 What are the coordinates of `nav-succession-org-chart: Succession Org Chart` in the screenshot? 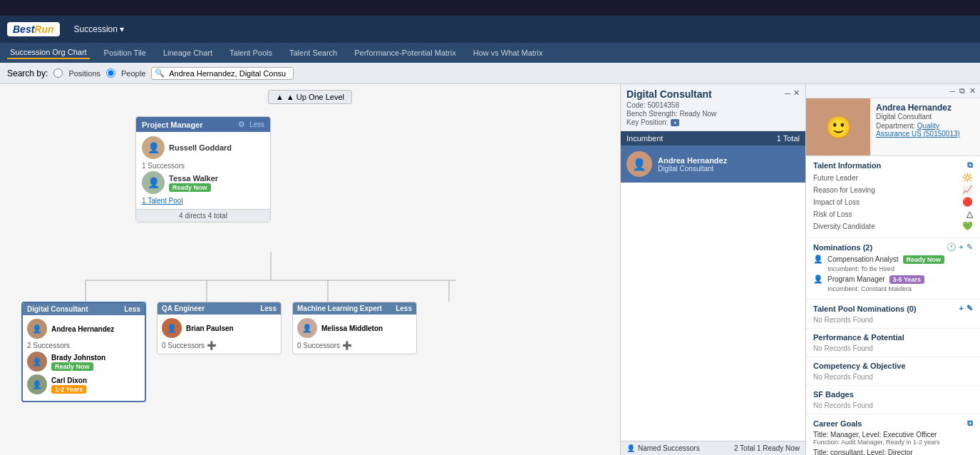 It's located at (48, 53).